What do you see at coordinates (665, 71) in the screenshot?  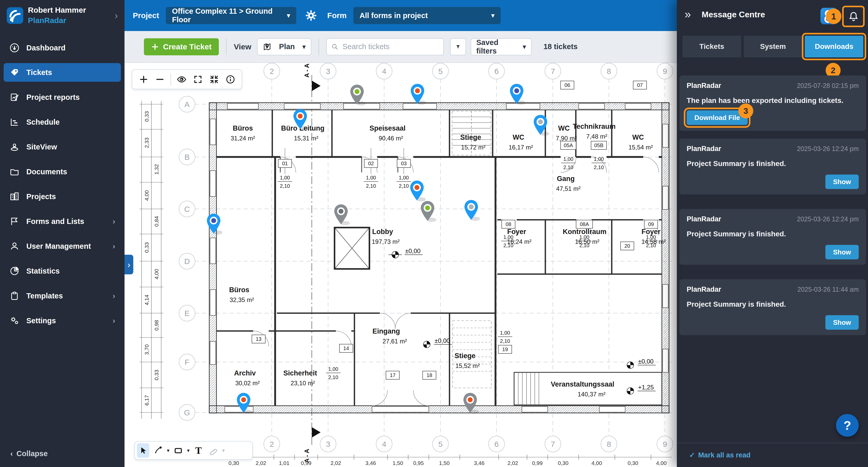 I see `svg-text: 9` at bounding box center [665, 71].